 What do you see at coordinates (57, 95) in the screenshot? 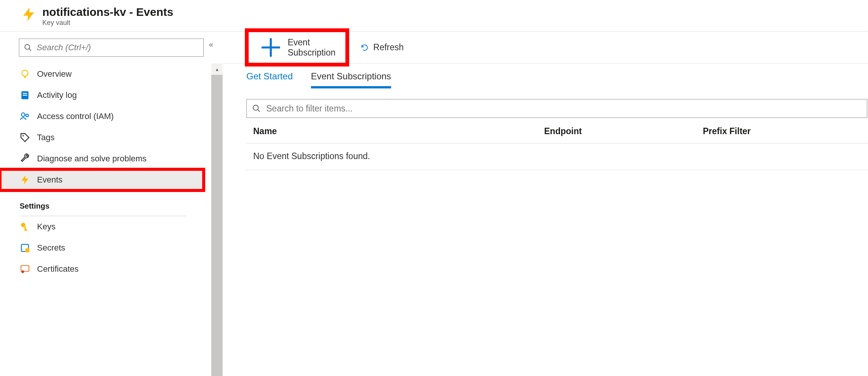
I see `sidebar-item-label: Activity log` at bounding box center [57, 95].